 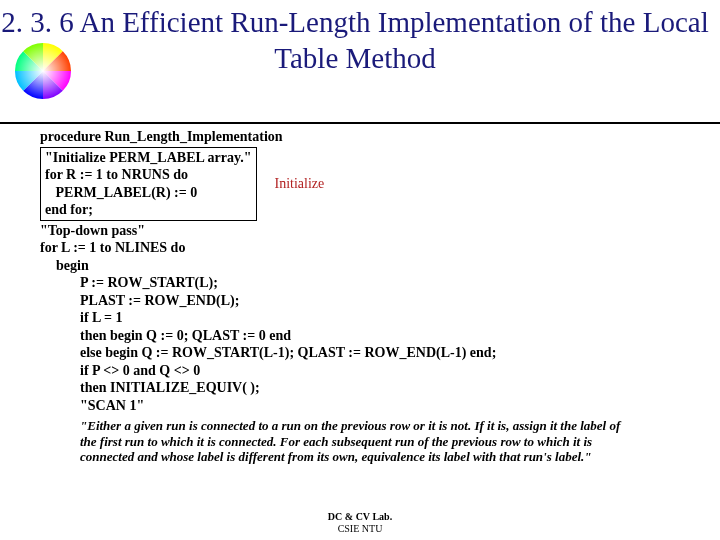 I want to click on init-line: PERM_LABEL(R) := 0, so click(x=148, y=193).